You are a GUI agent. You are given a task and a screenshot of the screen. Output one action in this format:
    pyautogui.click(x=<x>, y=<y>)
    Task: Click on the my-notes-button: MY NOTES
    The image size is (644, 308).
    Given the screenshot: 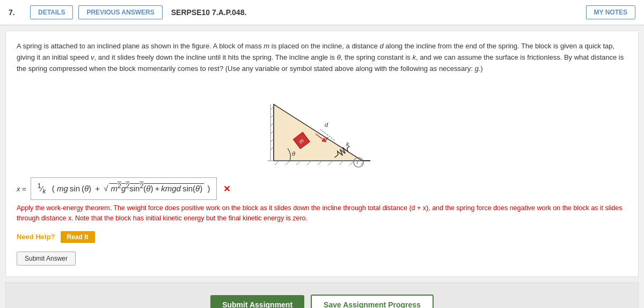 What is the action you would take?
    pyautogui.click(x=611, y=12)
    